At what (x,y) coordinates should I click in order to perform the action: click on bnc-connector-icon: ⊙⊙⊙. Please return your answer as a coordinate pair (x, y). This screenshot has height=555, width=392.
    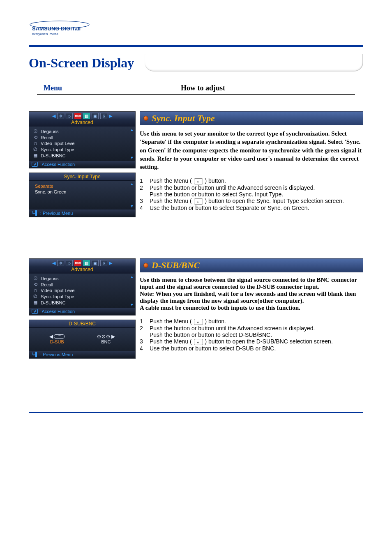
    Looking at the image, I should click on (104, 336).